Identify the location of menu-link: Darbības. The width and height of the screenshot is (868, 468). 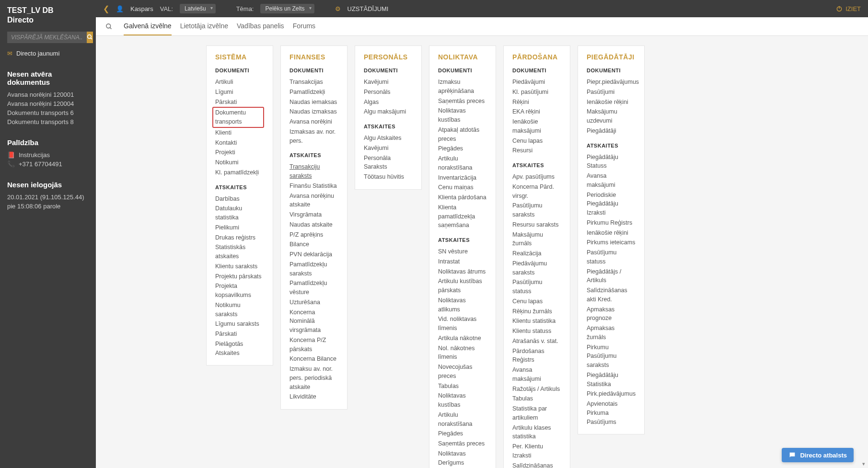
(240, 199).